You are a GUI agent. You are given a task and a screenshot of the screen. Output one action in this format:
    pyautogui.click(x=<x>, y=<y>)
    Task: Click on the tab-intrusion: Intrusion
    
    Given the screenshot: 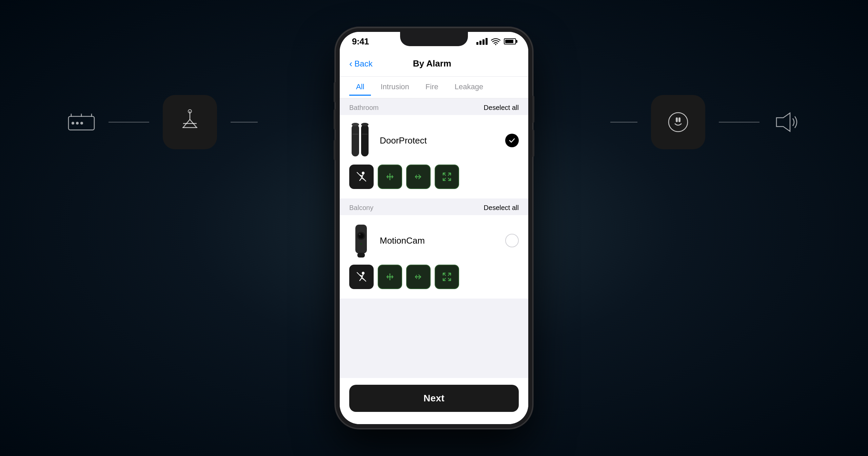 What is the action you would take?
    pyautogui.click(x=395, y=88)
    